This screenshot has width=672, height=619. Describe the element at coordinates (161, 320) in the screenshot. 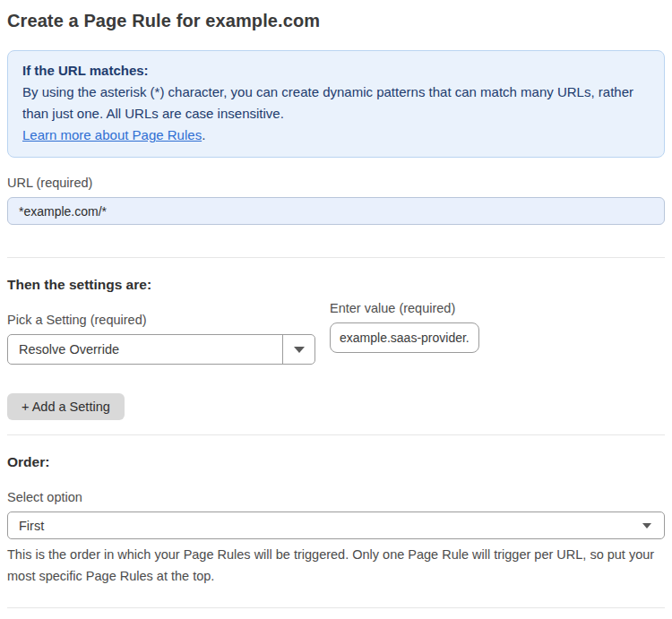

I see `setting-select-label: Pick a Setting (required)` at that location.